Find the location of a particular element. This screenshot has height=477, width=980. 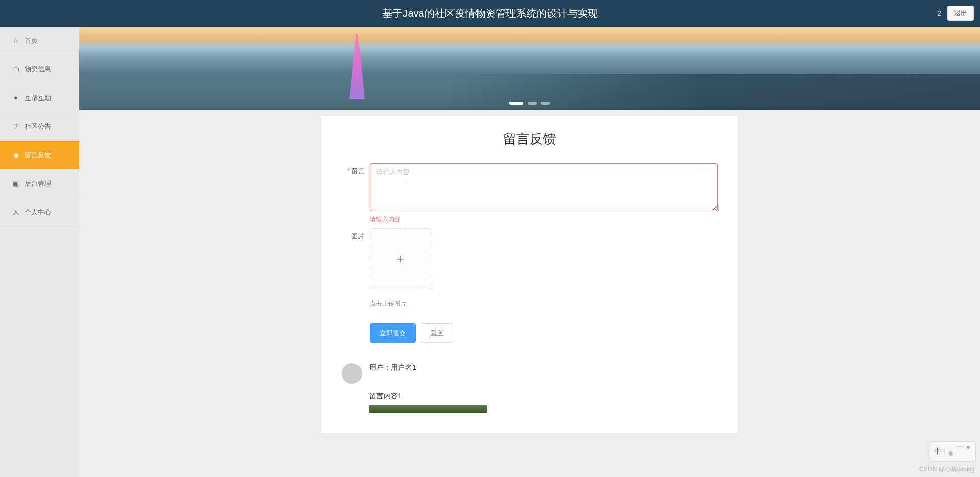

ime-decoration-icon is located at coordinates (960, 450).